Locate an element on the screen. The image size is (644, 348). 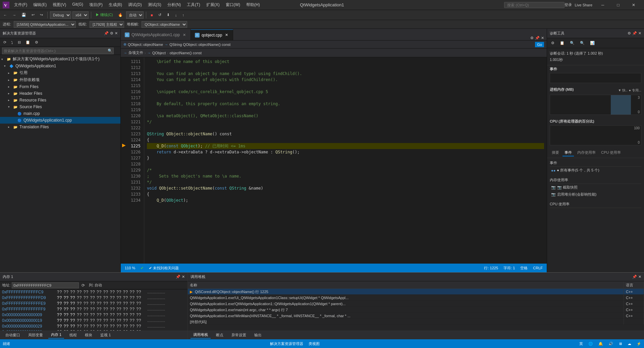
cs-tab-exceptions: 异常设置 is located at coordinates (239, 335).